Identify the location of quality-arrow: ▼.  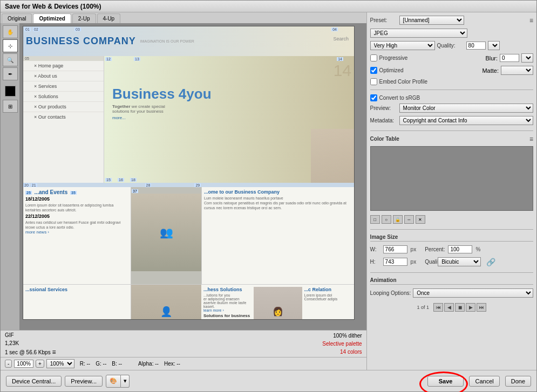
(494, 45).